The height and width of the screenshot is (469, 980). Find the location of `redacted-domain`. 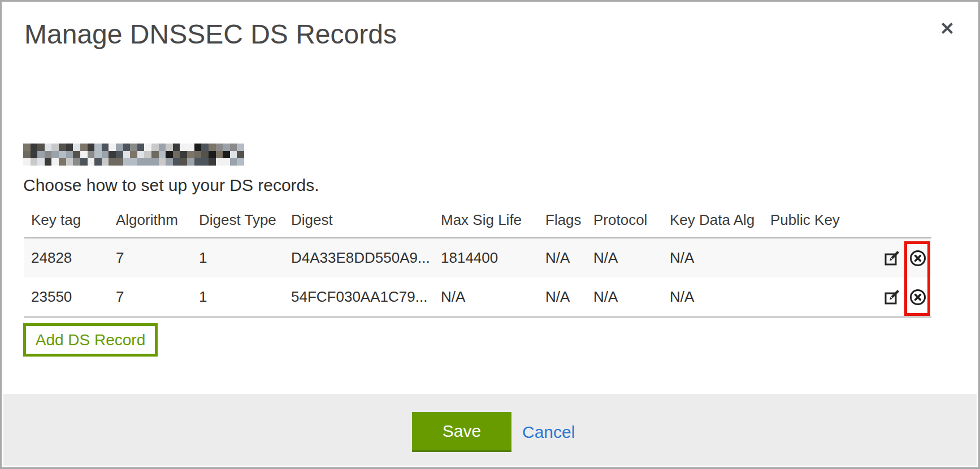

redacted-domain is located at coordinates (133, 155).